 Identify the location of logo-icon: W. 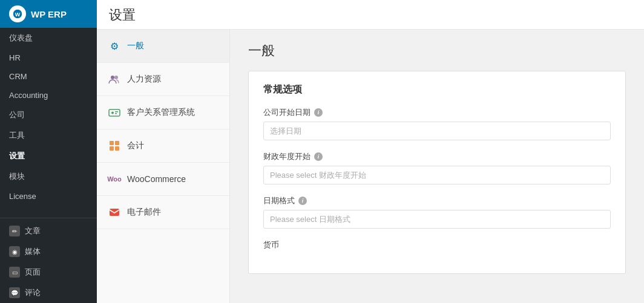
(18, 14).